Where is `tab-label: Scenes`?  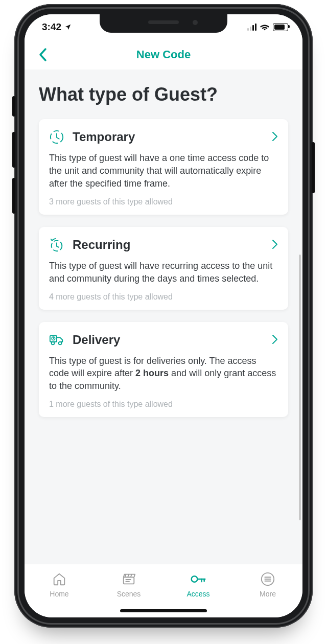 tab-label: Scenes is located at coordinates (129, 594).